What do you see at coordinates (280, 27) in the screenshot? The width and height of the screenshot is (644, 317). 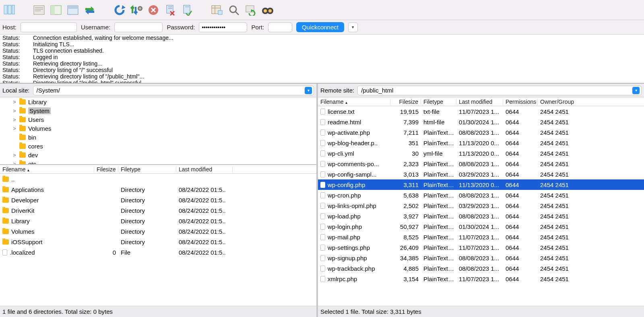 I see `port-input` at bounding box center [280, 27].